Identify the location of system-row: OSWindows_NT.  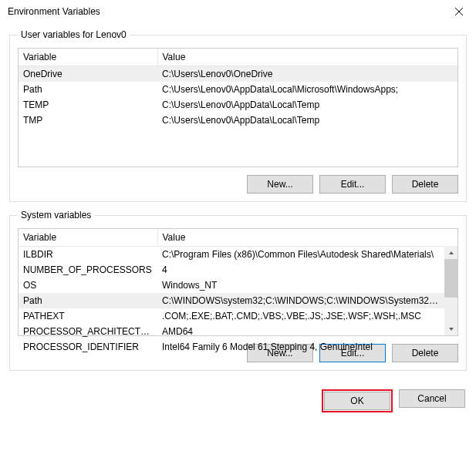
(231, 285).